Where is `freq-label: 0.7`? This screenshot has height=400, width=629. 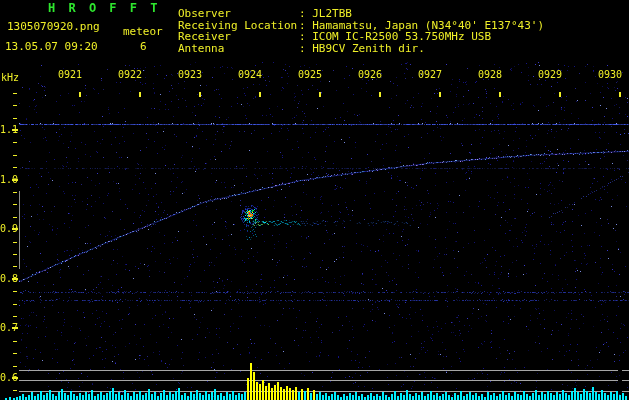 freq-label: 0.7 is located at coordinates (7, 328).